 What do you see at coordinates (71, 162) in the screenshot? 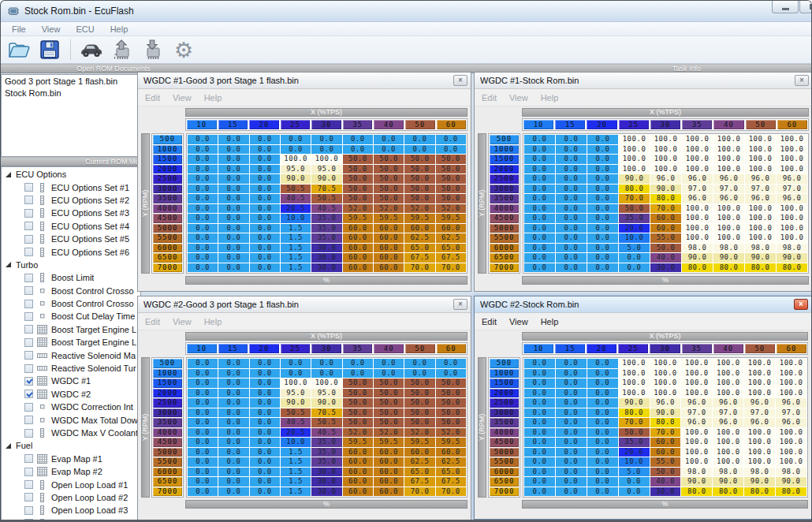
I see `current-rom-metadata-header: Current ROM Met` at bounding box center [71, 162].